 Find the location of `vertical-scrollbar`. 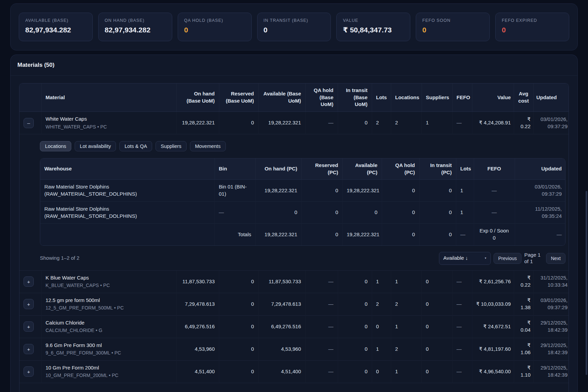

vertical-scrollbar is located at coordinates (587, 283).